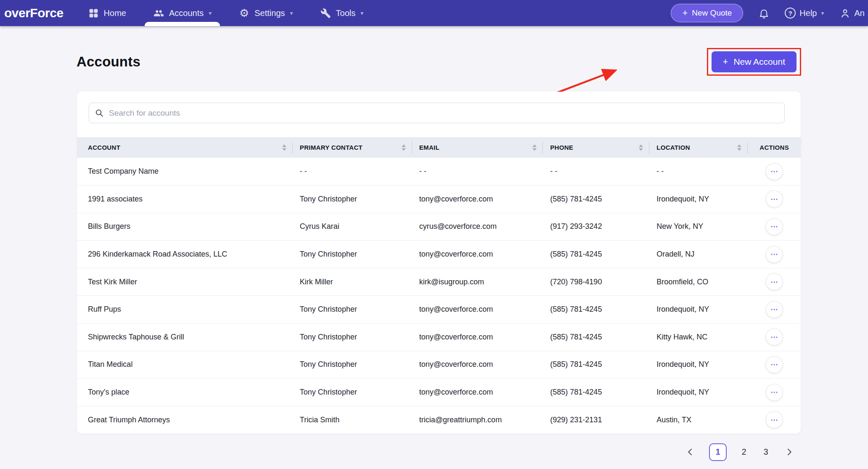 The image size is (868, 469). I want to click on new-quote-label: New Quote, so click(712, 13).